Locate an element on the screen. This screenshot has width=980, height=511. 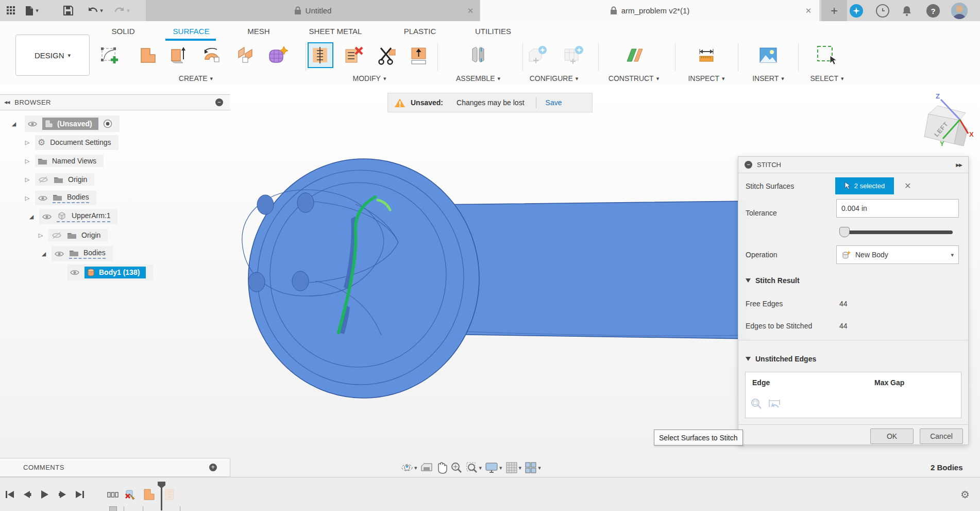
timeline-play-button is located at coordinates (45, 494).